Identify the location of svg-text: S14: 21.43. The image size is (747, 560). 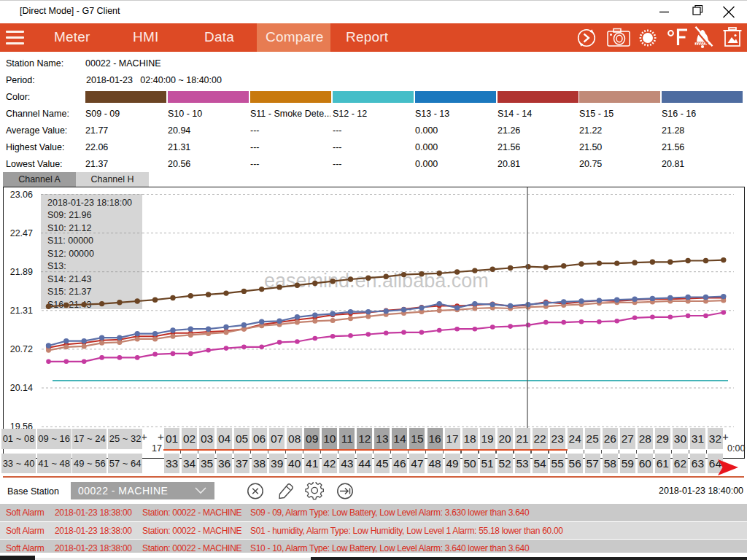
(70, 279).